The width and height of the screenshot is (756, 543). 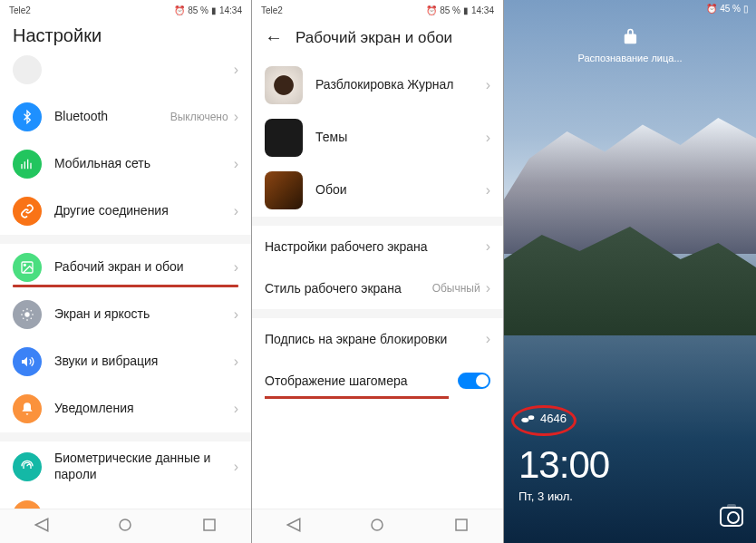 What do you see at coordinates (564, 465) in the screenshot?
I see `lock-time: 13:00` at bounding box center [564, 465].